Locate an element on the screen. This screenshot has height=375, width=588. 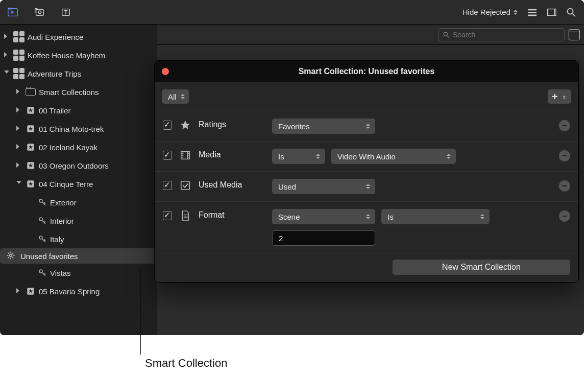
ratings-value-select: Favorites is located at coordinates (324, 126).